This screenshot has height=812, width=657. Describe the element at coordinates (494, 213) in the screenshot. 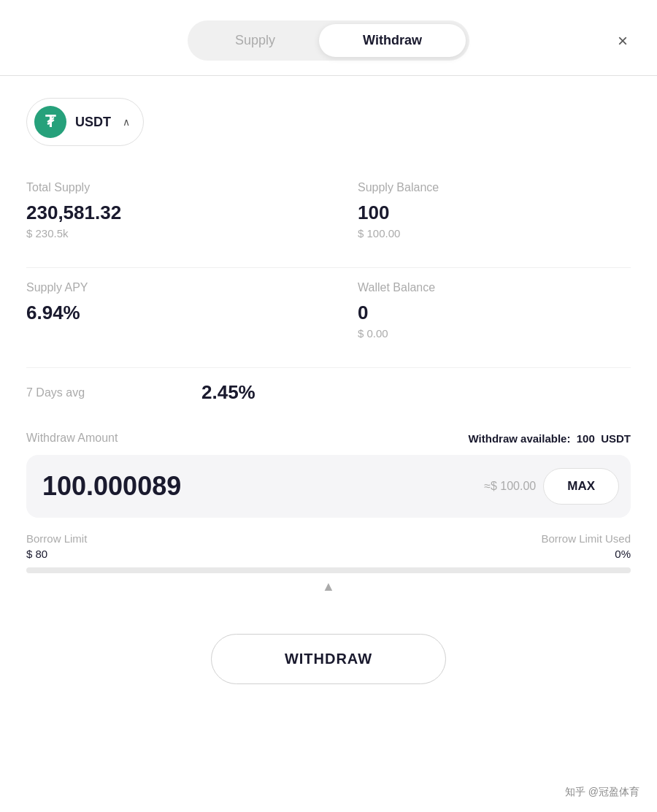

I see `supply-balance-value: 100` at that location.